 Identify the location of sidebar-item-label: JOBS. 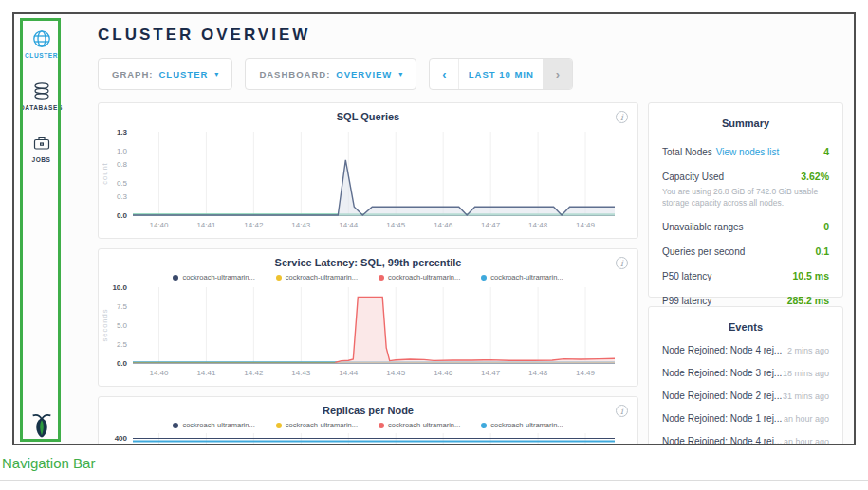
(41, 159).